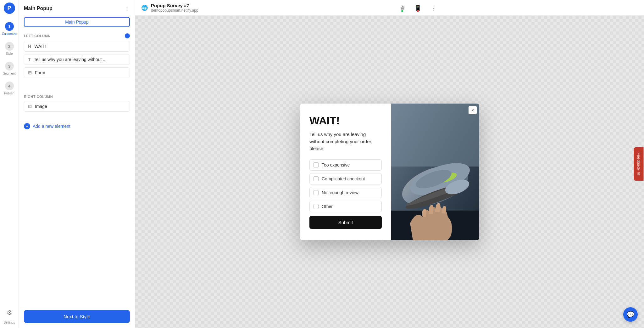 This screenshot has height=328, width=644. What do you see at coordinates (346, 194) in the screenshot?
I see `popup-form: Too expensive Complicated checkout Not e…` at bounding box center [346, 194].